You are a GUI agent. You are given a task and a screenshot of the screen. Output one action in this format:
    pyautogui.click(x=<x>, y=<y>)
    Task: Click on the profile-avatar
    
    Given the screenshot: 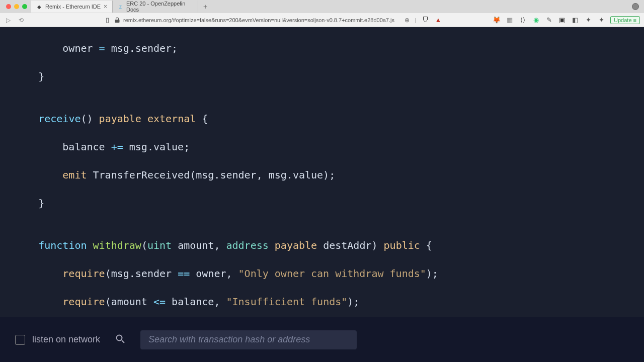 What is the action you would take?
    pyautogui.click(x=635, y=7)
    